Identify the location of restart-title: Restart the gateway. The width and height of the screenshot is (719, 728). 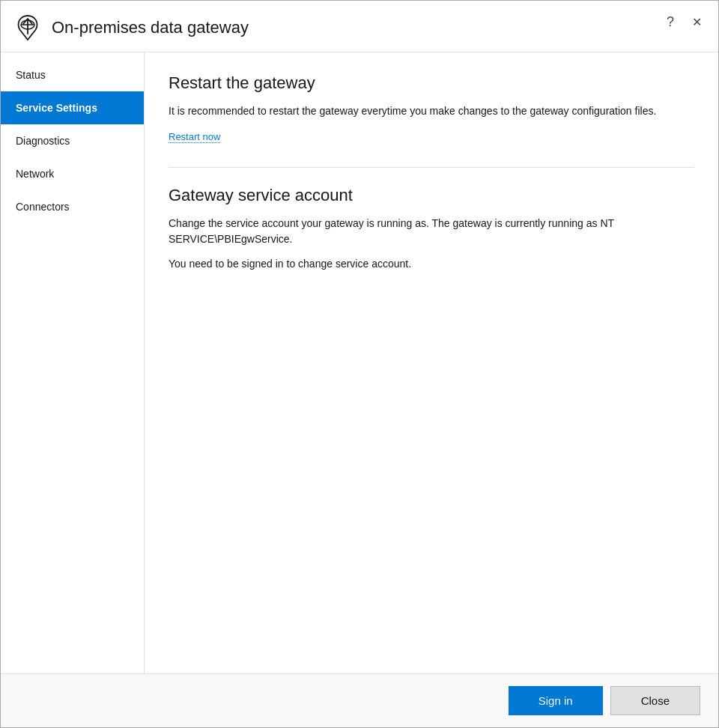
(431, 83).